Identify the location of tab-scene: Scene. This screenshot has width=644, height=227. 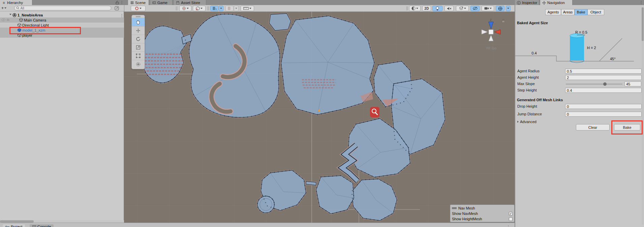
(139, 3).